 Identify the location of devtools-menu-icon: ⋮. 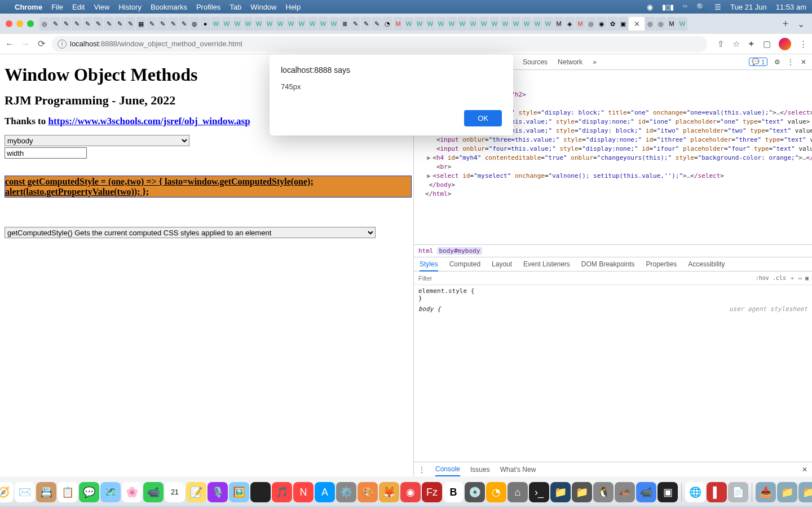
(791, 62).